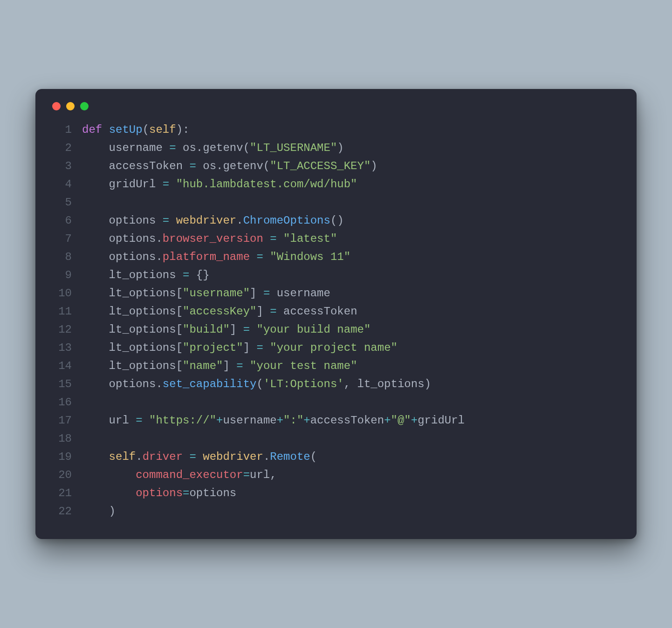 The height and width of the screenshot is (628, 672). Describe the element at coordinates (163, 457) in the screenshot. I see `token-nm: driver` at that location.